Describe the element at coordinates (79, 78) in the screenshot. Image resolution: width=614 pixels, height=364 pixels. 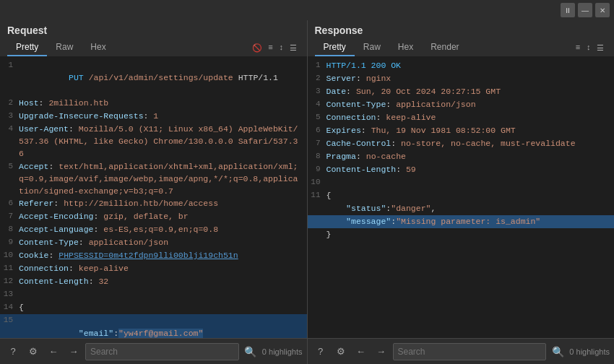
I see `http-method: PUT` at that location.